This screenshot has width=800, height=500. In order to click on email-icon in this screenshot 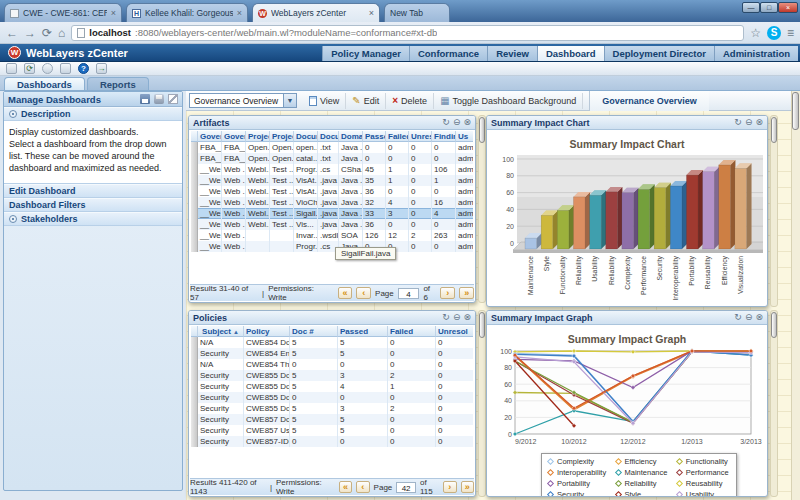, I will do `click(173, 99)`.